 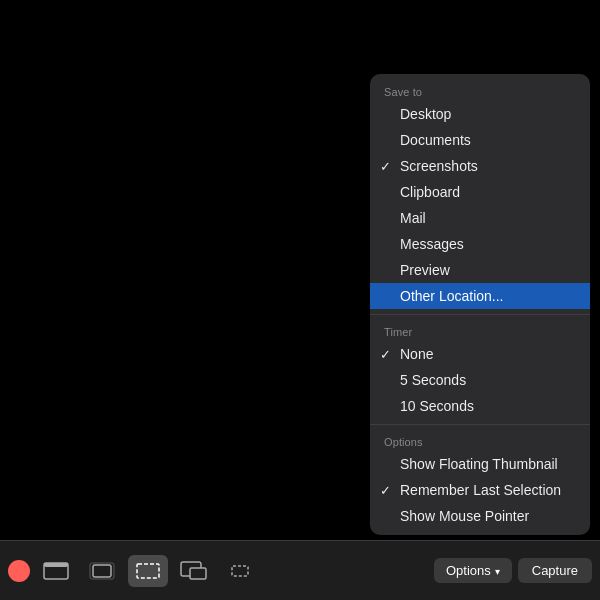 What do you see at coordinates (480, 440) in the screenshot?
I see `menu-section-label-2: Options` at bounding box center [480, 440].